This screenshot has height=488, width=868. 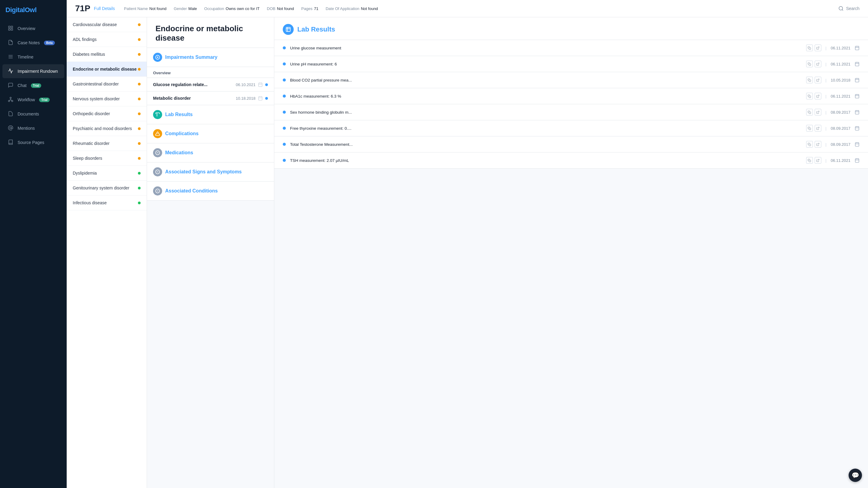 What do you see at coordinates (11, 57) in the screenshot?
I see `timeline-icon` at bounding box center [11, 57].